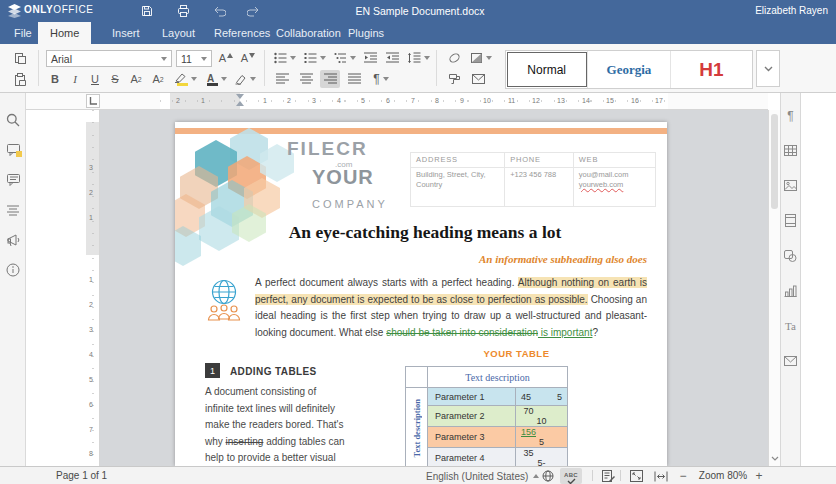  What do you see at coordinates (285, 58) in the screenshot?
I see `bullet-list-button` at bounding box center [285, 58].